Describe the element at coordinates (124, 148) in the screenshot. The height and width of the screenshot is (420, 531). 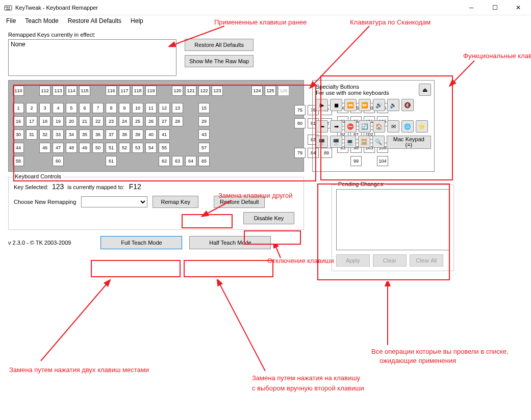
I see `key-52: 52` at that location.